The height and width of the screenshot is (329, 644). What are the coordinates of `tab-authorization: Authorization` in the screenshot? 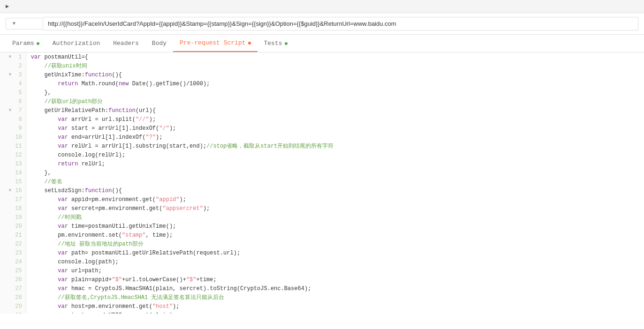 It's located at (76, 43).